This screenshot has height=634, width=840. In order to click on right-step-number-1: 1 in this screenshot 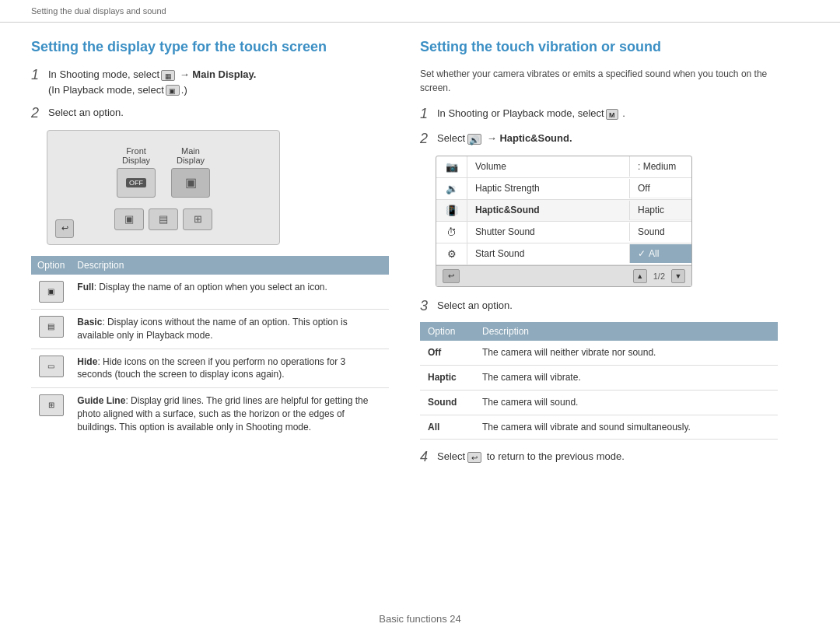, I will do `click(426, 114)`.